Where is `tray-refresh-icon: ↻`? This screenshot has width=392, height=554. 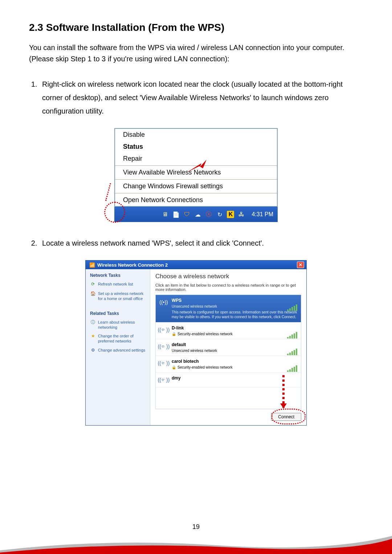
tray-refresh-icon: ↻ is located at coordinates (220, 214).